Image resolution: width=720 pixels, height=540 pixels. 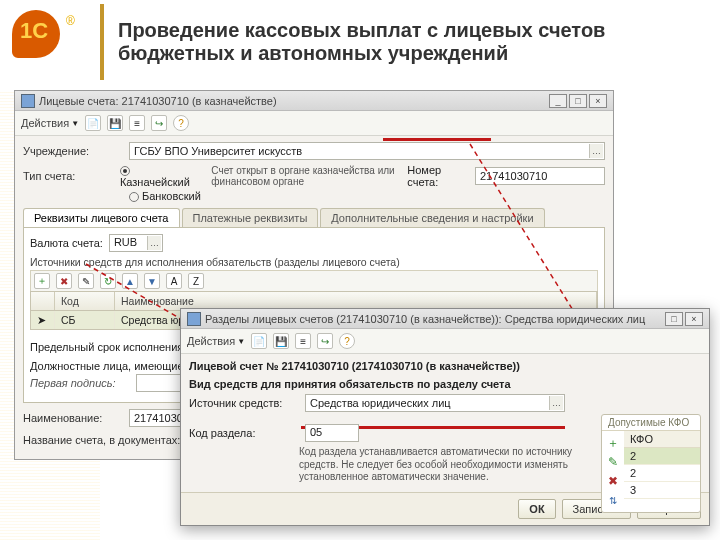 I want to click on highlight-account-number, so click(x=437, y=140).